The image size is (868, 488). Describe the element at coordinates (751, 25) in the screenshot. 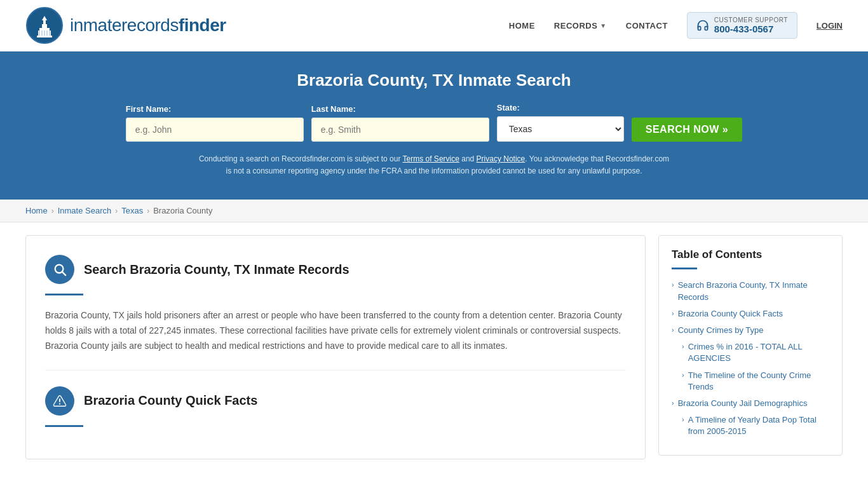

I see `support-info: CUSTOMER SUPPORT 800-433-0567` at that location.